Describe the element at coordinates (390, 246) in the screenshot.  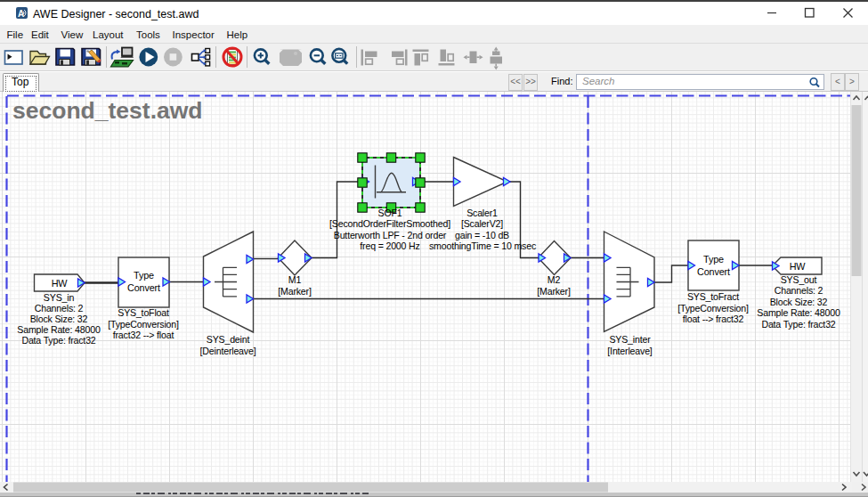
I see `svg-text: freq = 2000 Hz` at that location.